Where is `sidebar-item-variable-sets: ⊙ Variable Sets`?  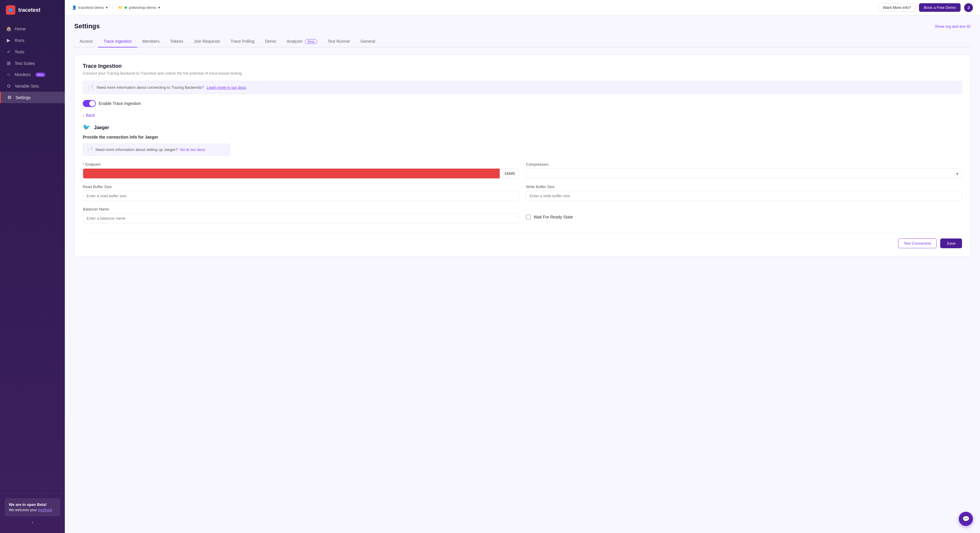 sidebar-item-variable-sets: ⊙ Variable Sets is located at coordinates (32, 86).